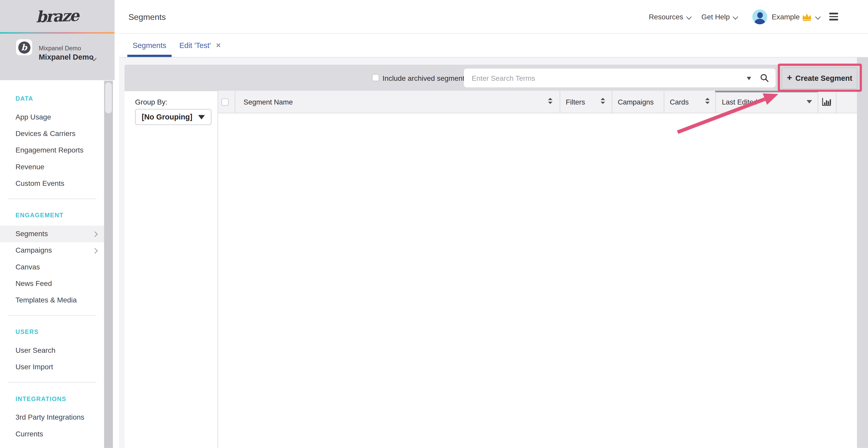 The width and height of the screenshot is (868, 448). What do you see at coordinates (818, 17) in the screenshot?
I see `account-dropdown` at bounding box center [818, 17].